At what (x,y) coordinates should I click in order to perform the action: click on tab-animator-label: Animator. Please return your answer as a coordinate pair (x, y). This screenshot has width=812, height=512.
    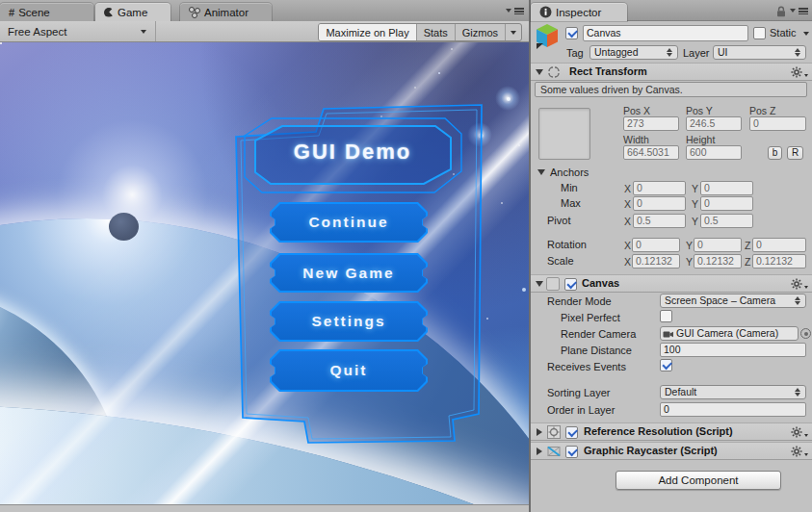
    Looking at the image, I should click on (226, 13).